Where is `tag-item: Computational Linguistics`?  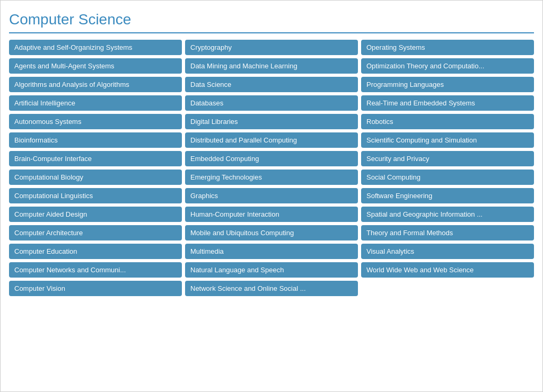
tag-item: Computational Linguistics is located at coordinates (95, 196).